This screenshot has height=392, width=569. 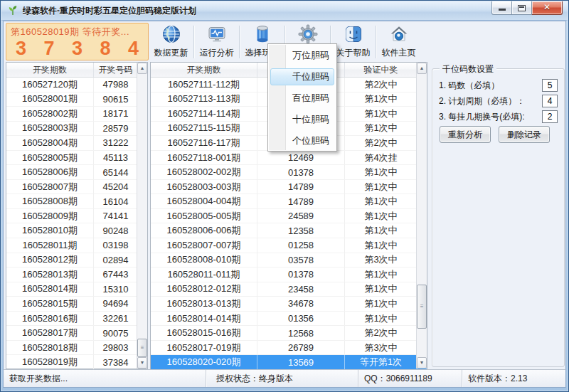 What do you see at coordinates (77, 363) in the screenshot?
I see `table-row: 160528019期 37384` at bounding box center [77, 363].